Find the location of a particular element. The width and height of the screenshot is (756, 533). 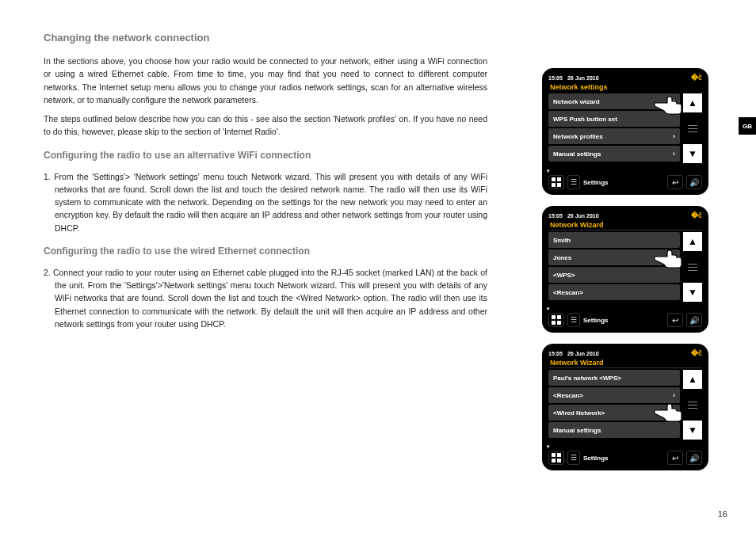

device-screenshot-2: 15:05 26 Jun 2010 �č Network Wizard Smit… is located at coordinates (625, 269).